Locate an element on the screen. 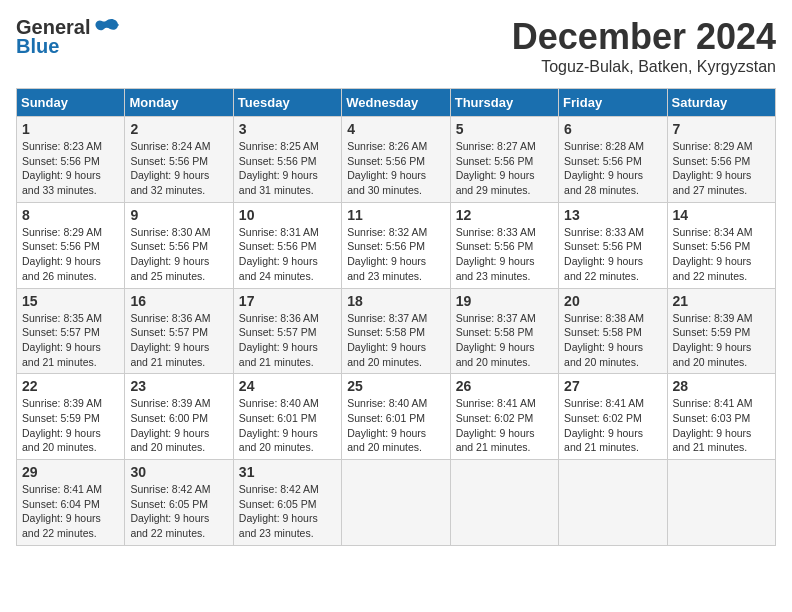 The image size is (792, 612). header-day-monday: Monday is located at coordinates (179, 103).